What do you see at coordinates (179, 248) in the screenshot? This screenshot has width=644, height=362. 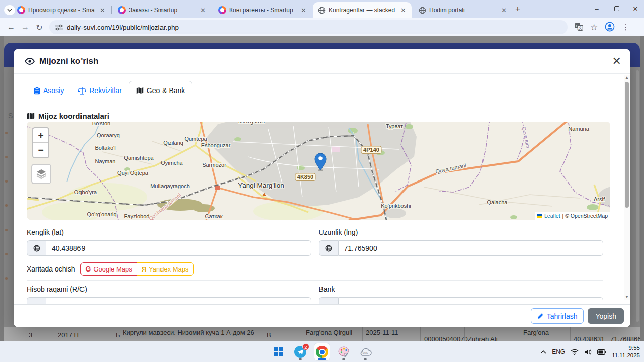 I see `lat-input: 40.438869` at bounding box center [179, 248].